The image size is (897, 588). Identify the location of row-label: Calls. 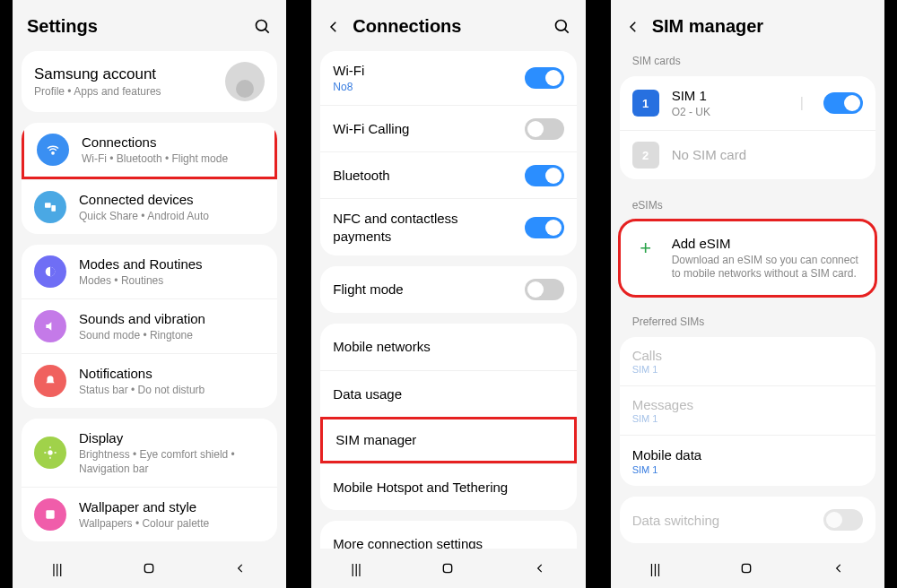
(748, 355).